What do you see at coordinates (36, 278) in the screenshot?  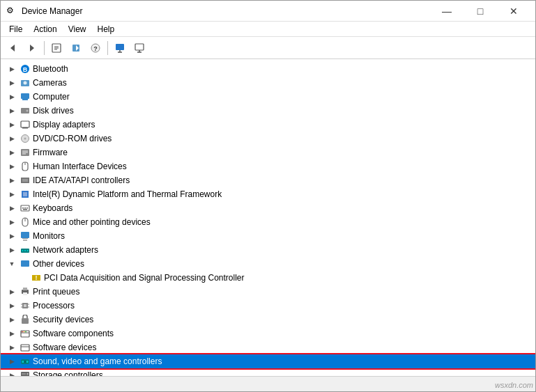 I see `item-icon-16: !` at bounding box center [36, 278].